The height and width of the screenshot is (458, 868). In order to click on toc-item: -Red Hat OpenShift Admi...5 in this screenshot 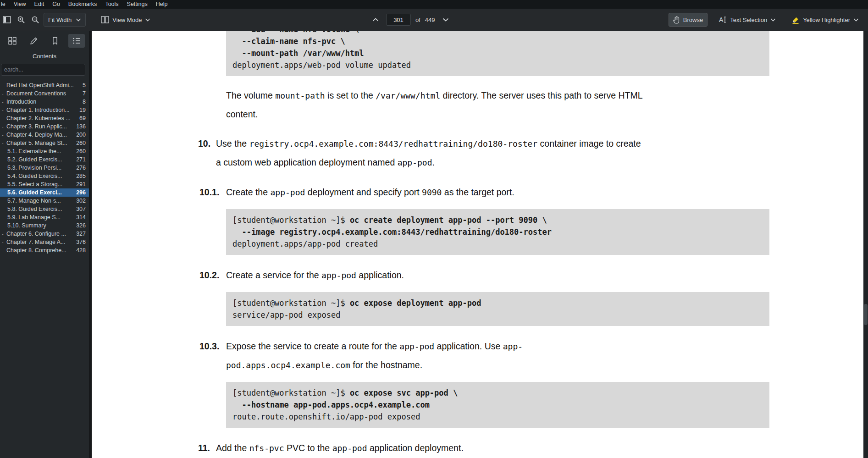, I will do `click(44, 85)`.